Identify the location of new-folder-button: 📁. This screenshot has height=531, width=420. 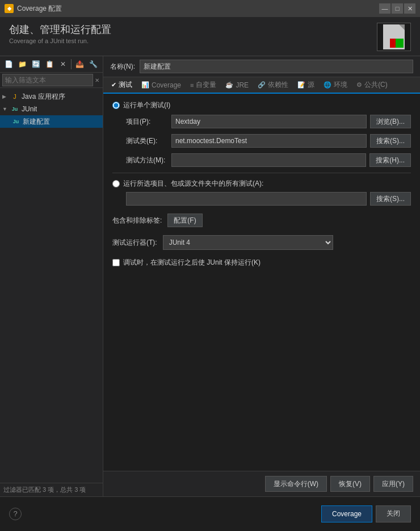
(22, 64).